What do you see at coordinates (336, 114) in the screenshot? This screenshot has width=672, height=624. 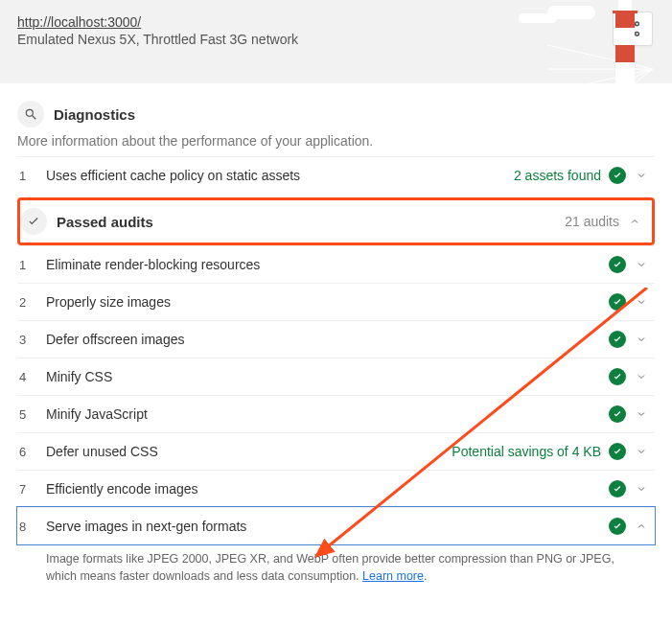 I see `diagnostics-header: Diagnostics` at bounding box center [336, 114].